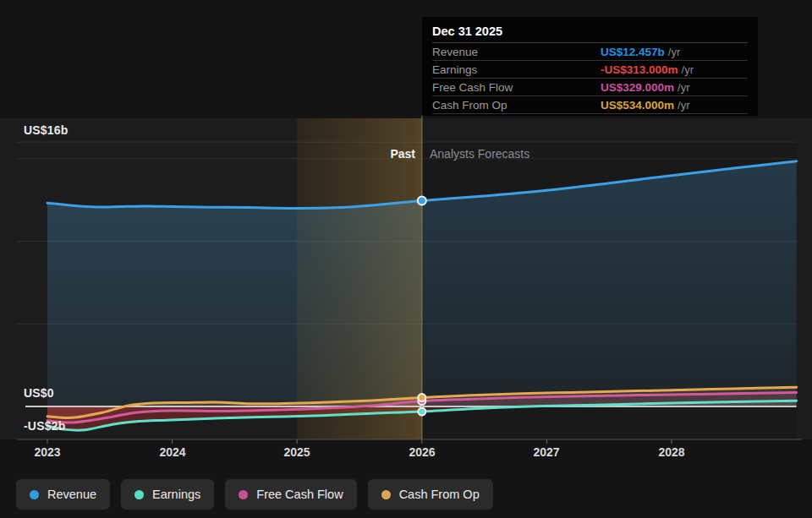 Image resolution: width=812 pixels, height=518 pixels. What do you see at coordinates (440, 494) in the screenshot?
I see `legend-label: Cash From Op` at bounding box center [440, 494].